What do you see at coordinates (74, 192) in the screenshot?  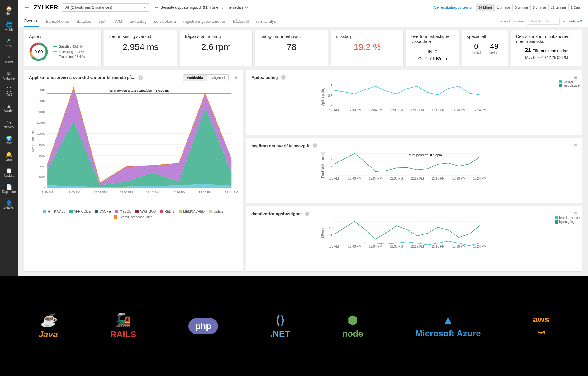 I see `svg-text: 12:00 PM` at bounding box center [74, 192].